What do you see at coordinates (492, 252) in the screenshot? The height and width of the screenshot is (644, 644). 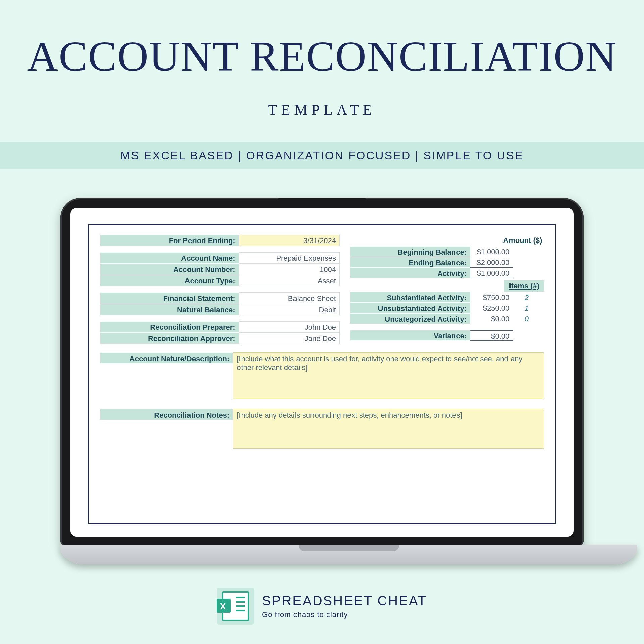 I see `value-beginning-balance: $1,000.00` at bounding box center [492, 252].